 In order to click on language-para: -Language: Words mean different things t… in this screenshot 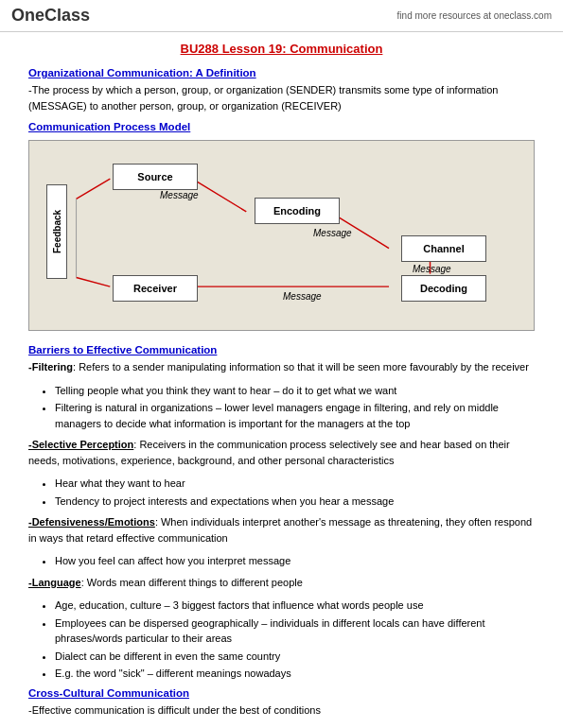, I will do `click(282, 582)`.